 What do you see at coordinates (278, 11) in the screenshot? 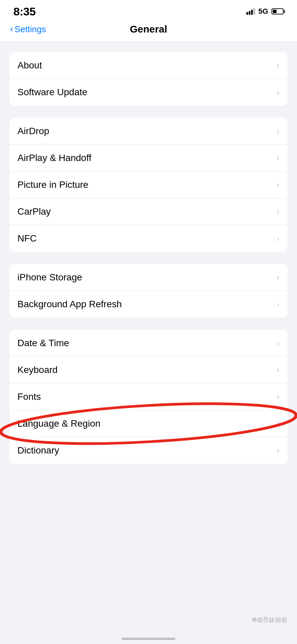
I see `battery-body` at bounding box center [278, 11].